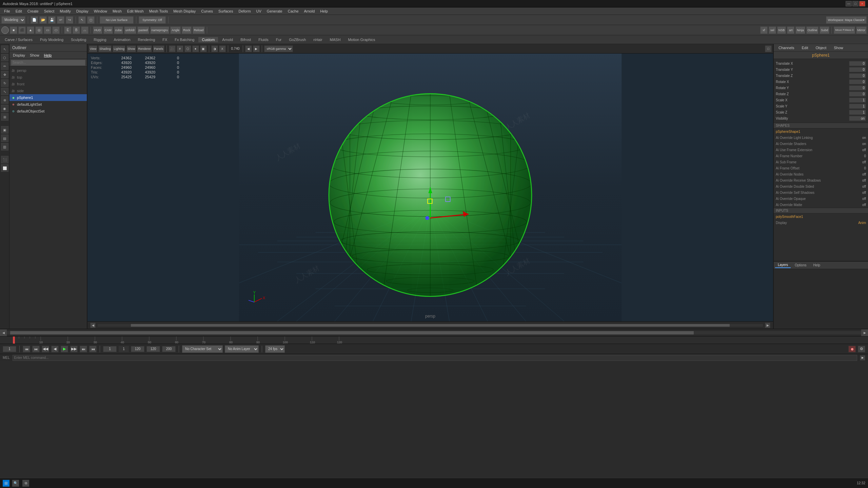 This screenshot has width=868, height=488. Describe the element at coordinates (3, 333) in the screenshot. I see `tl-scroll-left: ◀` at that location.